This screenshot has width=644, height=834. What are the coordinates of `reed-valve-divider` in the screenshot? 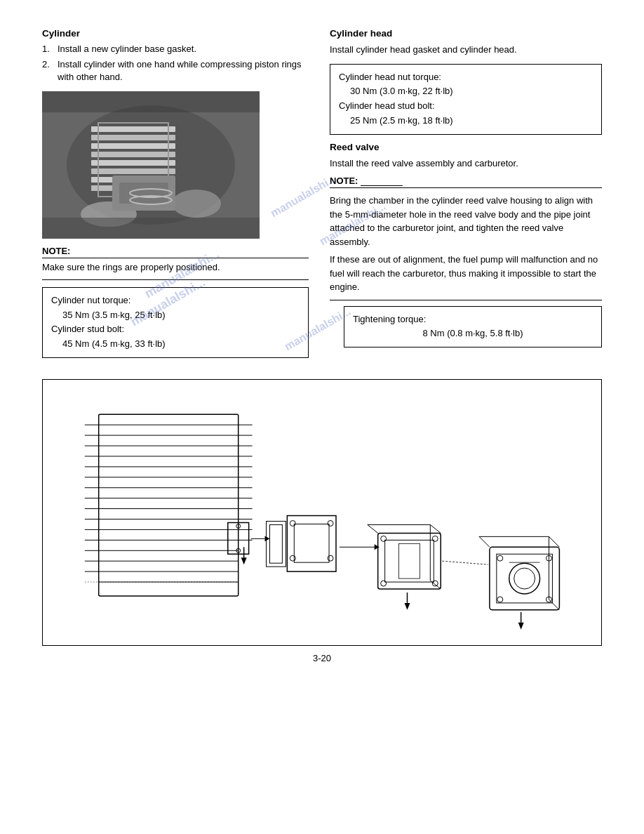 It's located at (466, 300).